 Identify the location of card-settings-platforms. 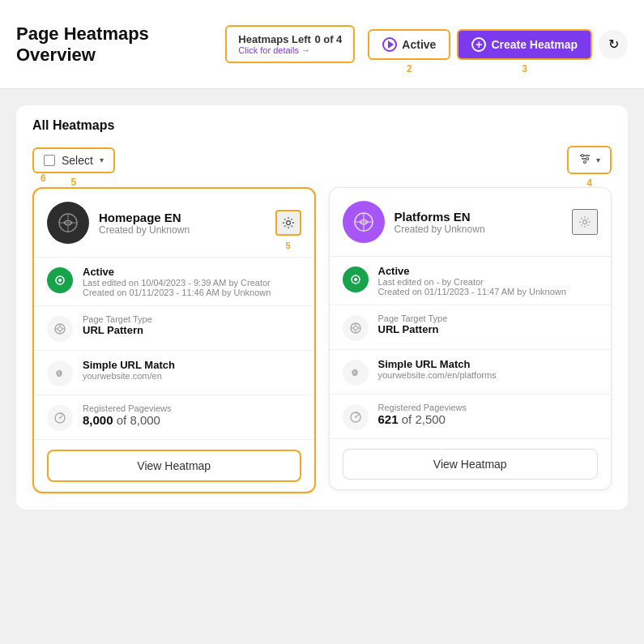
(585, 222).